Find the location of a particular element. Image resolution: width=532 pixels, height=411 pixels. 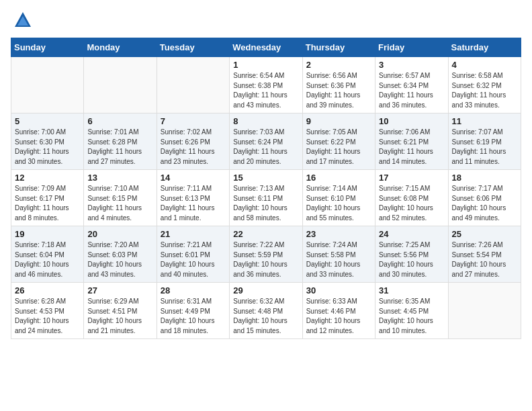

calendar-cell: 28Sunrise: 6:31 AM Sunset: 4:49 PM Dayli… is located at coordinates (193, 311).